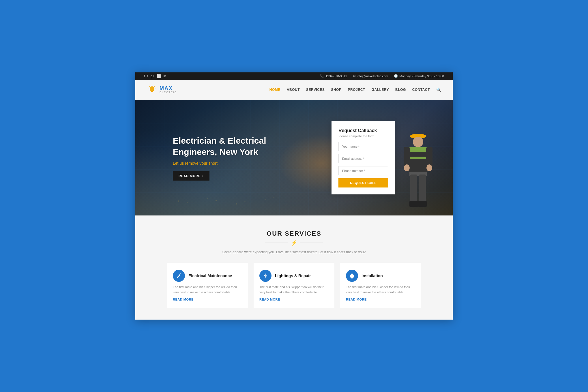 The image size is (588, 392). Describe the element at coordinates (356, 90) in the screenshot. I see `nav-project: PROJECT` at that location.